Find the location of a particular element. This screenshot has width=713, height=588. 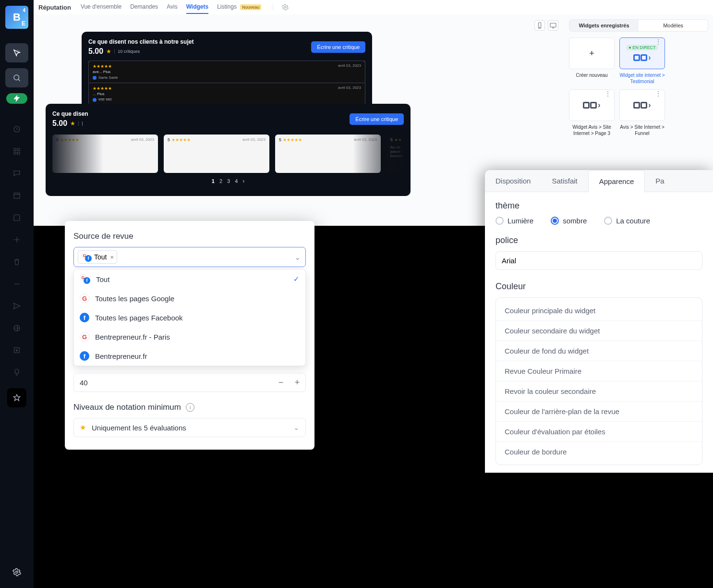

radio-light: Lumière is located at coordinates (515, 221).